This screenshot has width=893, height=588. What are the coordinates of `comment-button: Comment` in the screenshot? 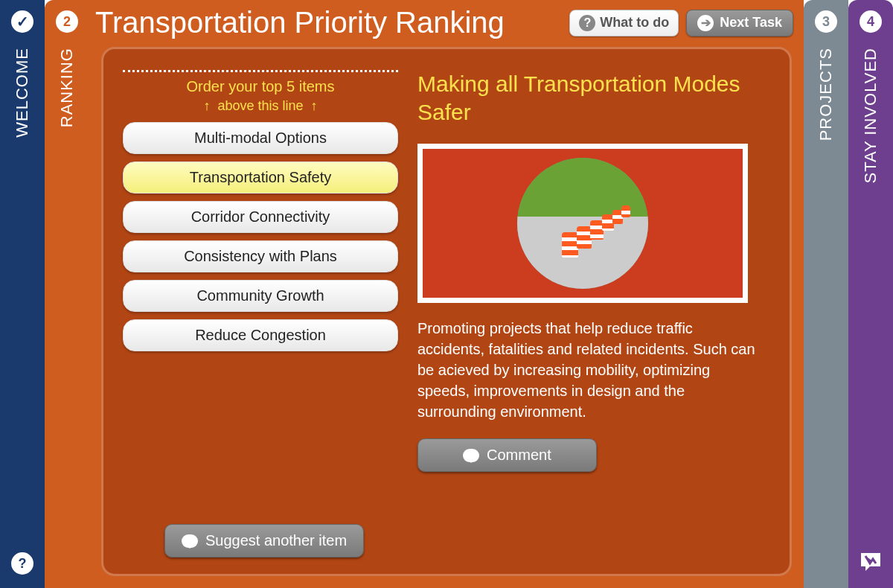 It's located at (508, 456).